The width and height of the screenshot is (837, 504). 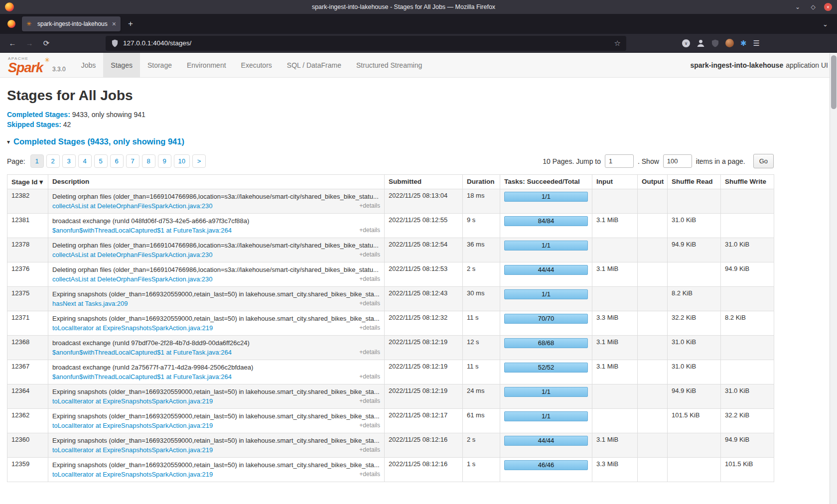 What do you see at coordinates (615, 182) in the screenshot?
I see `header-input: Input` at bounding box center [615, 182].